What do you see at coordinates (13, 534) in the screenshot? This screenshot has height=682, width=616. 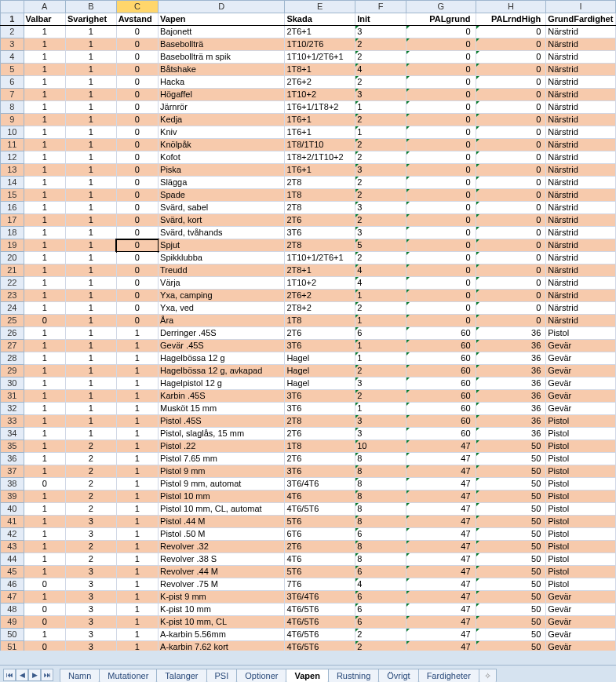 I see `row-header: 42` at bounding box center [13, 534].